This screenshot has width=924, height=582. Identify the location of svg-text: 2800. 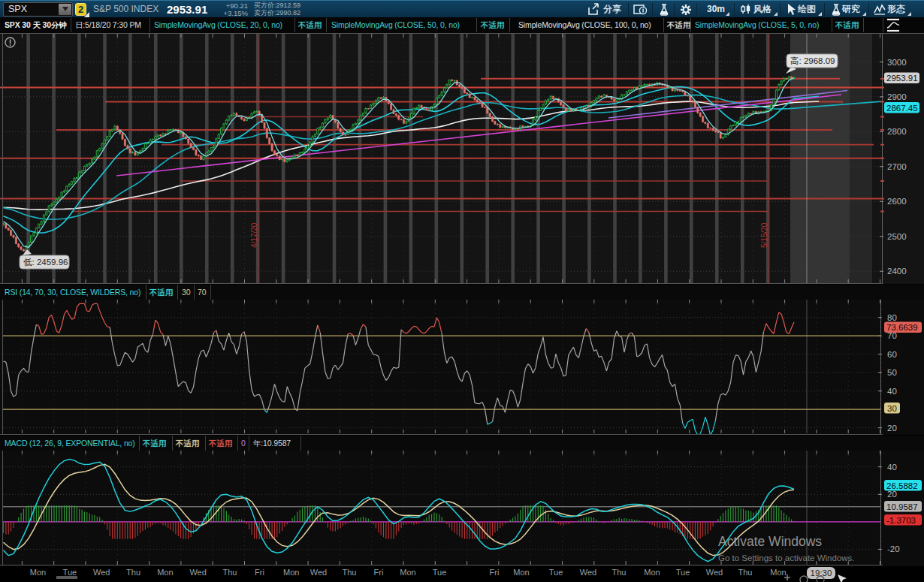
(897, 131).